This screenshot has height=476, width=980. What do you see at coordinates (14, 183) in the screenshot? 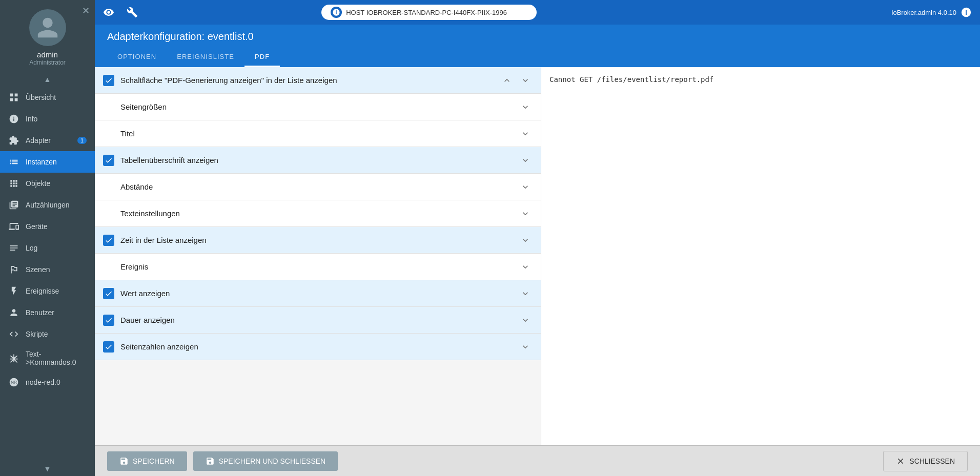
I see `objekte-icon` at bounding box center [14, 183].